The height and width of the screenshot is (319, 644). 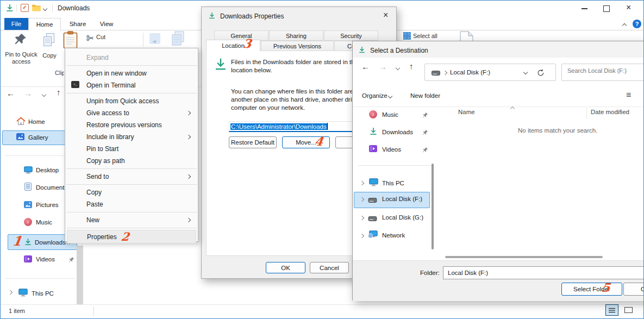 I want to click on menu-item-open-new-window: Open in new window, so click(x=132, y=73).